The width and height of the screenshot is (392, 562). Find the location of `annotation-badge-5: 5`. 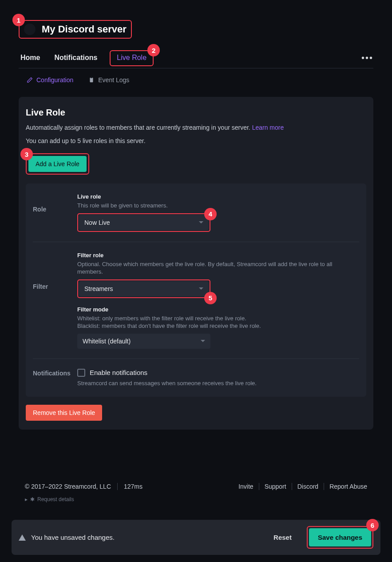

annotation-badge-5: 5 is located at coordinates (210, 298).